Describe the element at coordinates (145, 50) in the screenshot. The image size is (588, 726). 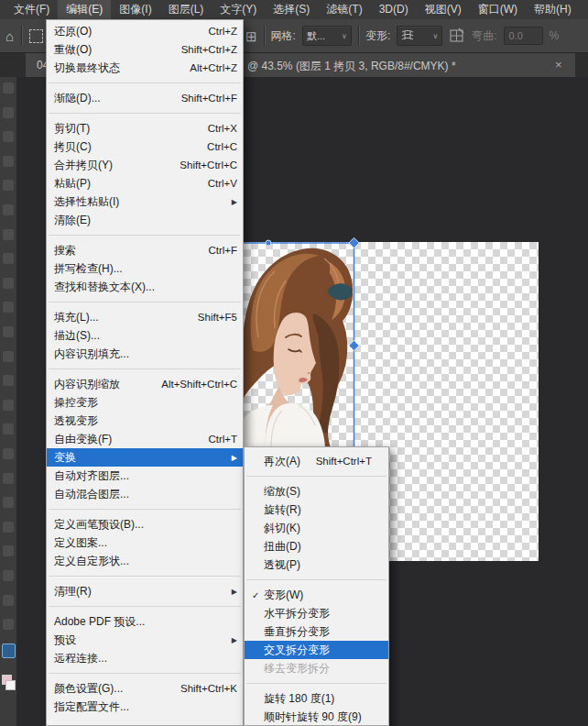
I see `edit-menu-item-1: 重做(O)Shift+Ctrl+Z` at that location.